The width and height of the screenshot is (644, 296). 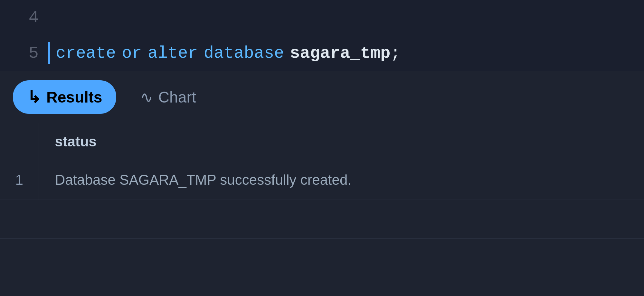 What do you see at coordinates (322, 219) in the screenshot?
I see `table-row-empty` at bounding box center [322, 219].